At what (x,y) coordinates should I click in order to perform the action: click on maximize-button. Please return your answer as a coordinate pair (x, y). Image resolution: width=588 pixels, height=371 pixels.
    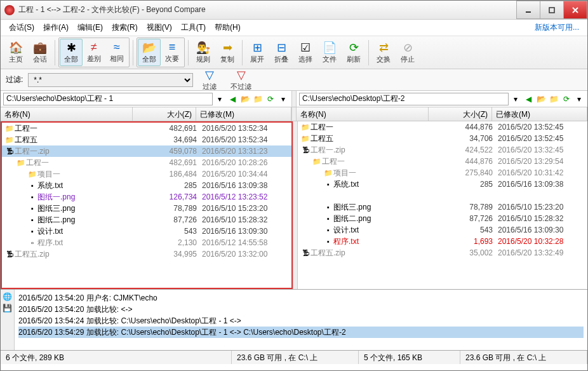
    Looking at the image, I should click on (552, 10).